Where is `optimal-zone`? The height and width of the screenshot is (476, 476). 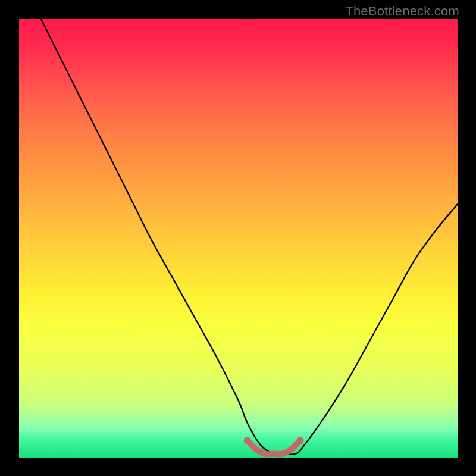
optimal-zone is located at coordinates (274, 445).